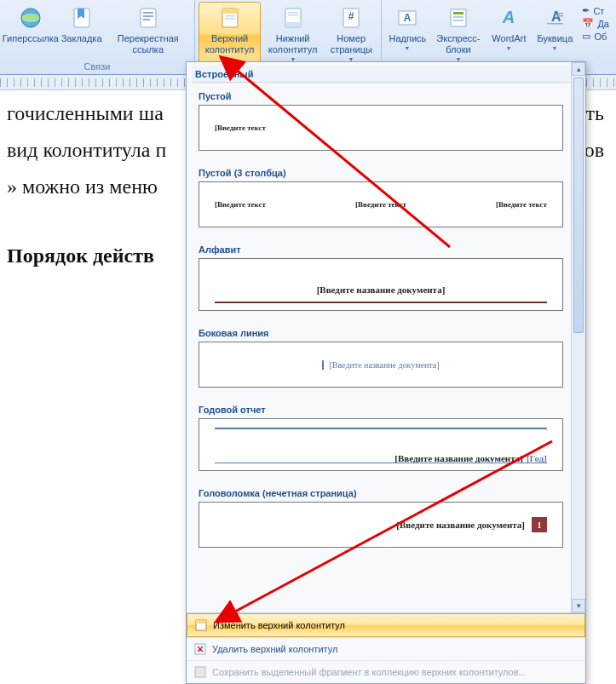 The width and height of the screenshot is (616, 684). I want to click on preset-3col: Пустой (3 столбца) [Введите текст [Введи…, so click(381, 198).